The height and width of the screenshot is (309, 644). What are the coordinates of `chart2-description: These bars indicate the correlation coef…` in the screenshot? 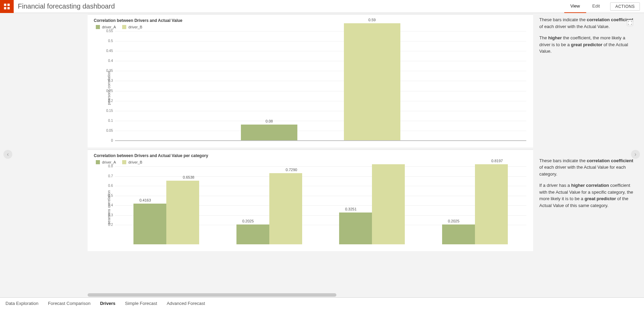 It's located at (588, 183).